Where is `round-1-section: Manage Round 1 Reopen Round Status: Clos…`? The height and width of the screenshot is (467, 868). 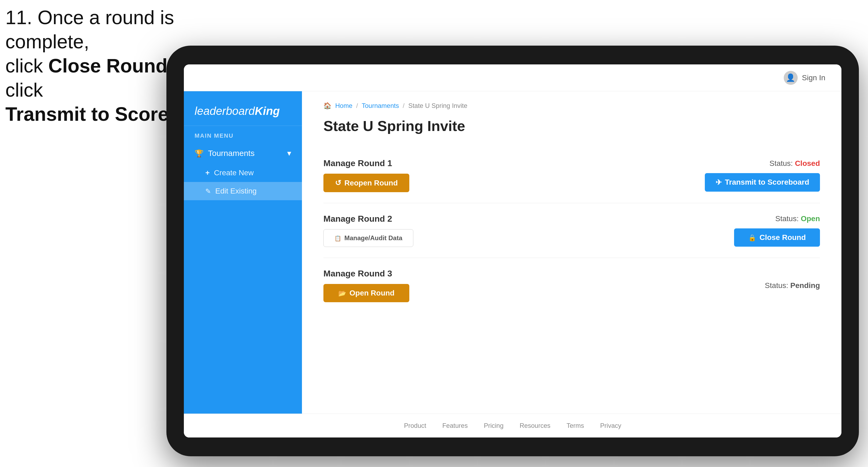
round-1-section: Manage Round 1 Reopen Round Status: Clos… is located at coordinates (571, 175).